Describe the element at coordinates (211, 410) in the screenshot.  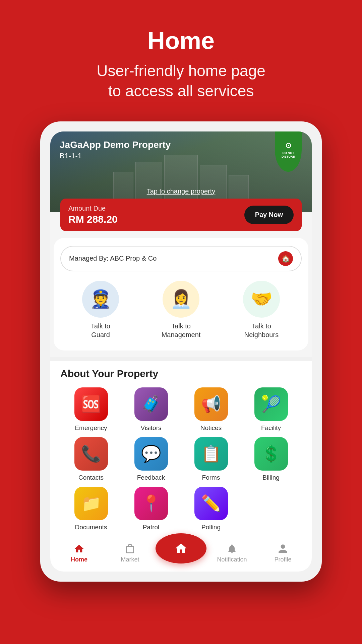
I see `service-notices: 📢 Notices` at that location.